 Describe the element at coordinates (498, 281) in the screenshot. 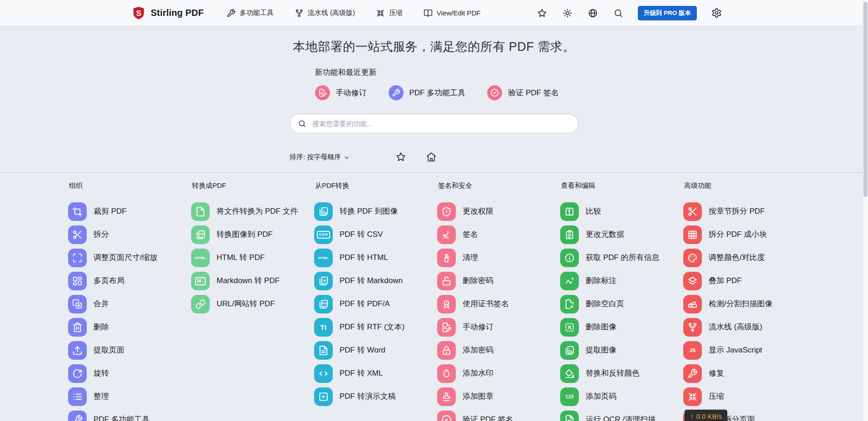

I see `tool-item: 删除密码` at that location.